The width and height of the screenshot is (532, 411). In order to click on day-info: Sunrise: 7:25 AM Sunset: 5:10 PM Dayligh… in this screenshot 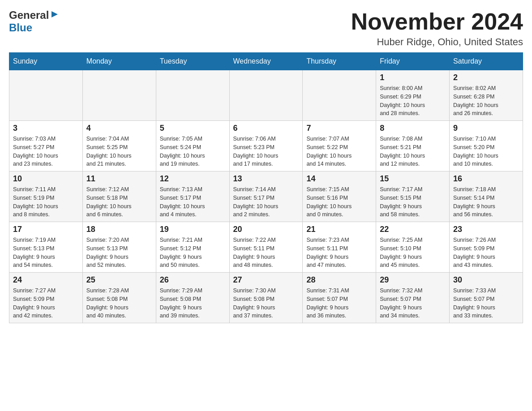, I will do `click(413, 253)`.